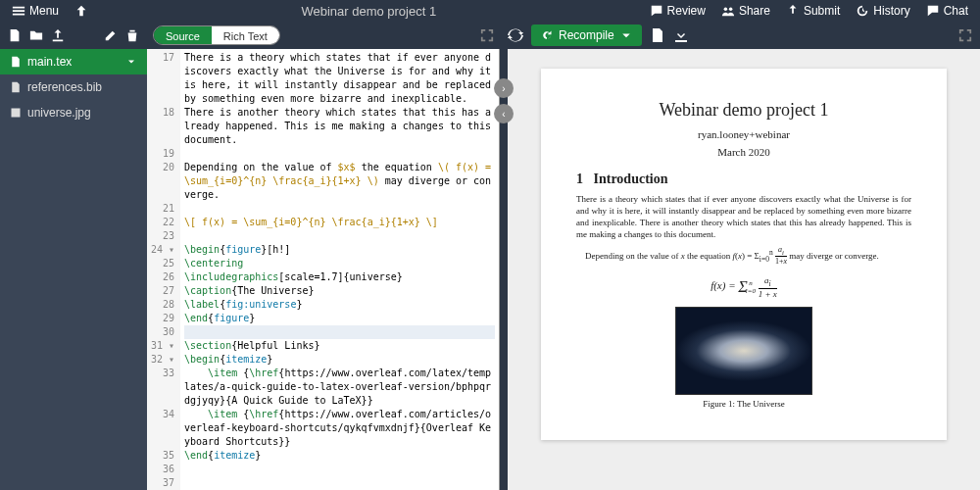 Image resolution: width=980 pixels, height=490 pixels. I want to click on expand-preview-icon, so click(965, 35).